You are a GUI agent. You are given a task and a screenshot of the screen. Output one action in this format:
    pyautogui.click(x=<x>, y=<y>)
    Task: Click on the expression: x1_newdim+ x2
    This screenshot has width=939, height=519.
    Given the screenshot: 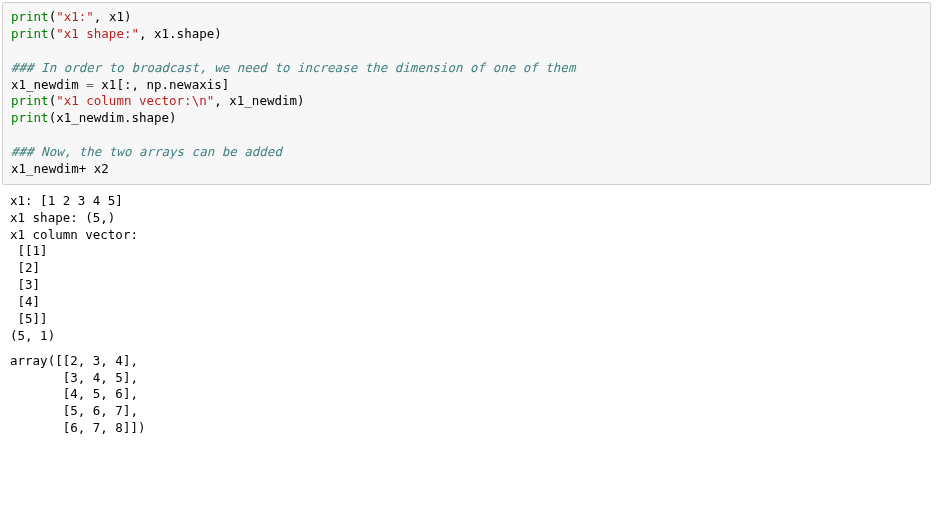 What is the action you would take?
    pyautogui.click(x=60, y=168)
    